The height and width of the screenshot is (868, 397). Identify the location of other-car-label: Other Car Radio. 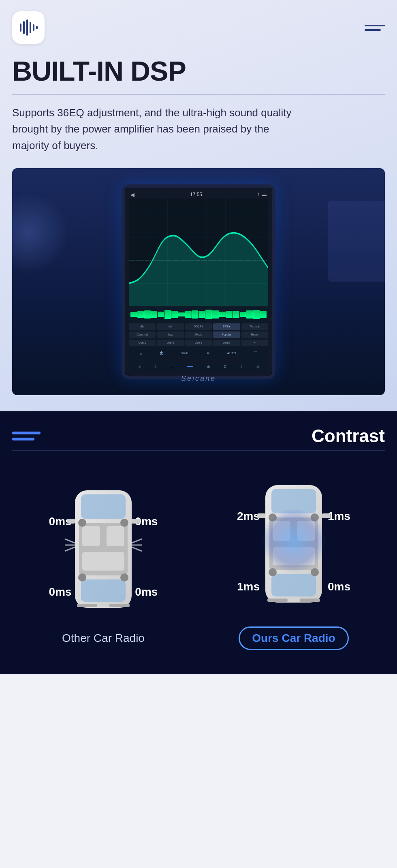
(103, 638).